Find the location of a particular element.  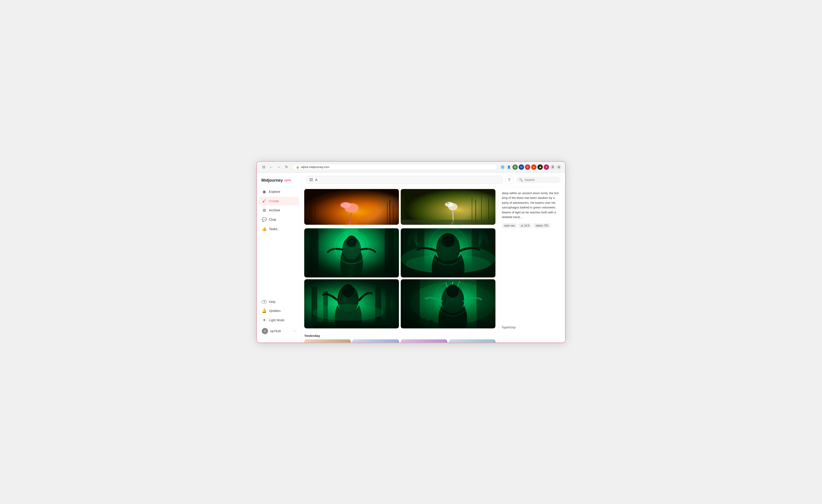

tasks-icon: 👍 is located at coordinates (264, 229).